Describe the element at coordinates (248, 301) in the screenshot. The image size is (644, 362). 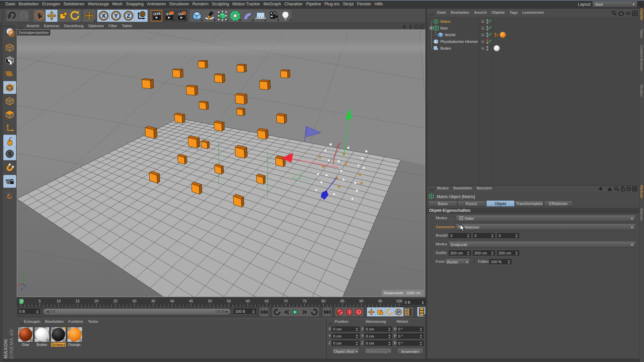
I see `svg-text: 60` at that location.